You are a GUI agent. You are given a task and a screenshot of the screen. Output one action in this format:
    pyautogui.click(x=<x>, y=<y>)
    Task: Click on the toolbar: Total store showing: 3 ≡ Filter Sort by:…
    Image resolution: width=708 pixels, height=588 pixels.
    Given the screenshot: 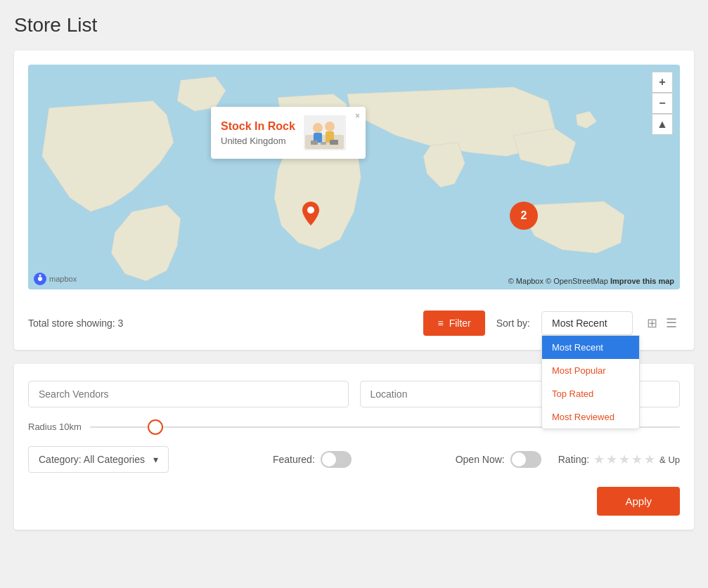 What is the action you would take?
    pyautogui.click(x=354, y=320)
    